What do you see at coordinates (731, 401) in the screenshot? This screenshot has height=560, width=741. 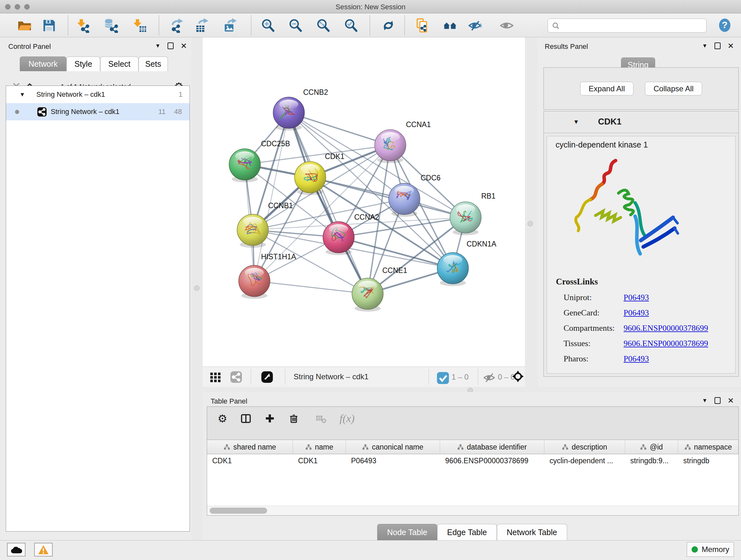 I see `table-panel-close-button: ✕` at bounding box center [731, 401].